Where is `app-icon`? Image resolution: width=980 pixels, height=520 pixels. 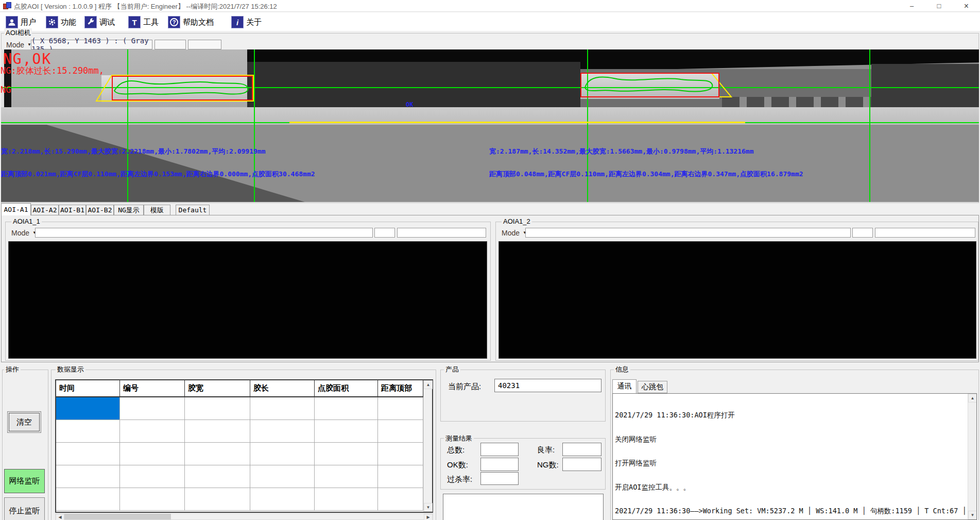
app-icon is located at coordinates (7, 6).